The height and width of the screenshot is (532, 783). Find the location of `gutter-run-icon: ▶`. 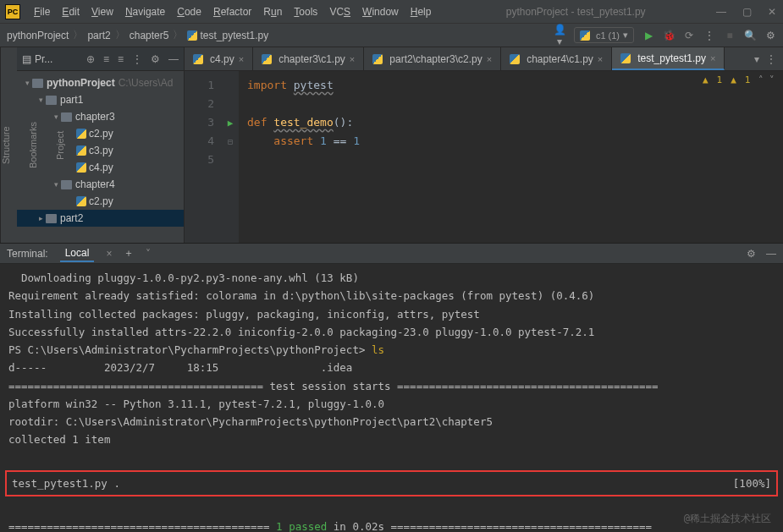

gutter-run-icon: ▶ is located at coordinates (230, 123).